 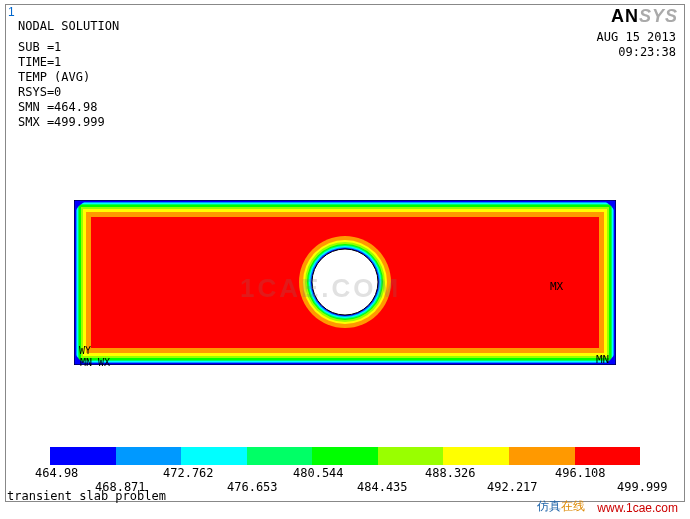 I want to click on plot-caption: transient slab problem, so click(x=86, y=496).